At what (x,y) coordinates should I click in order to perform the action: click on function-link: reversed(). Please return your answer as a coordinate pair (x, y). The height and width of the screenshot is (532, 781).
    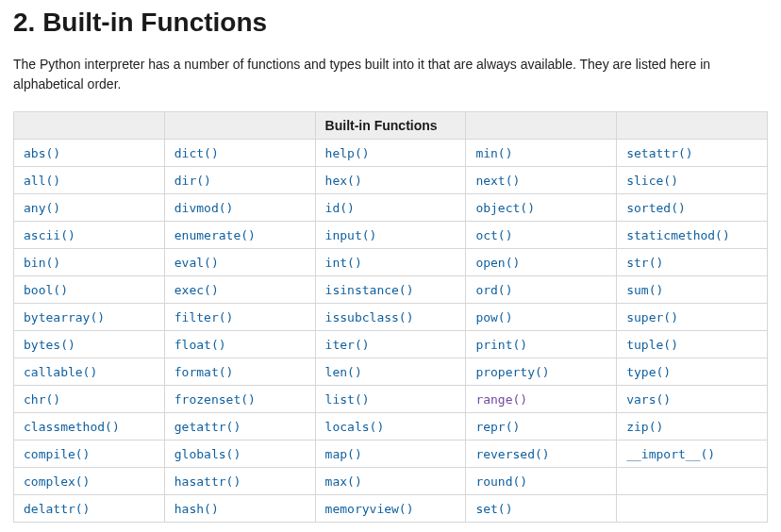
    Looking at the image, I should click on (512, 455).